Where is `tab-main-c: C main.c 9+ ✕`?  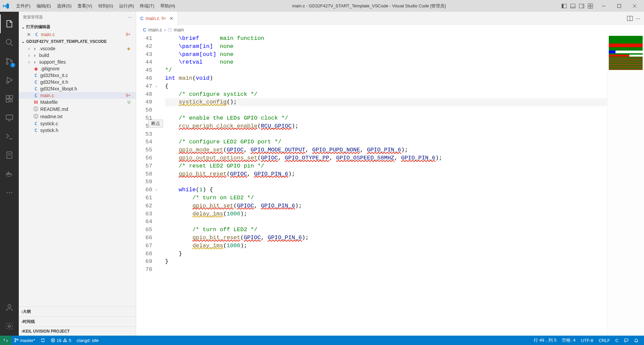
tab-main-c: C main.c 9+ ✕ is located at coordinates (157, 18).